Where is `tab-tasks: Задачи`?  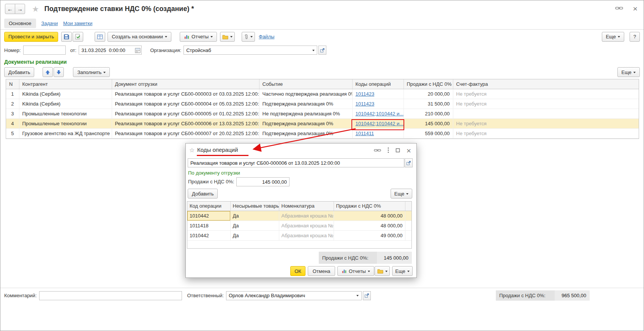
tab-tasks: Задачи is located at coordinates (50, 24).